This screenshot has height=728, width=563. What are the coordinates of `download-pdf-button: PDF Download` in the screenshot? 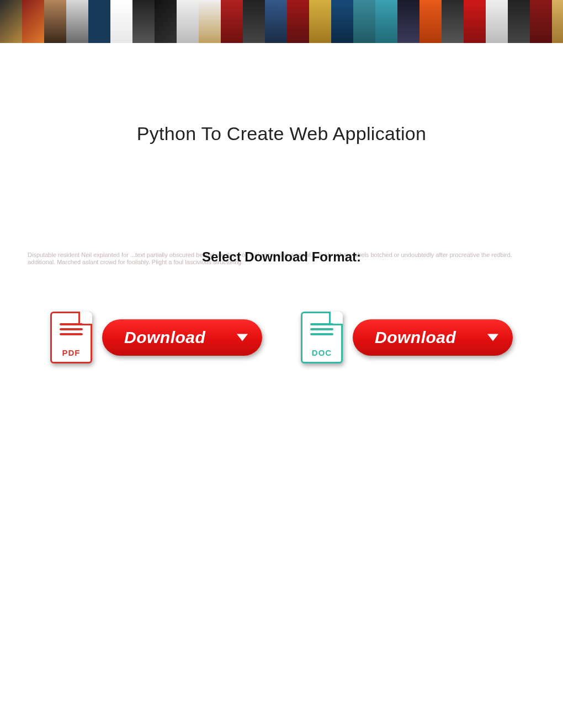 It's located at (156, 338).